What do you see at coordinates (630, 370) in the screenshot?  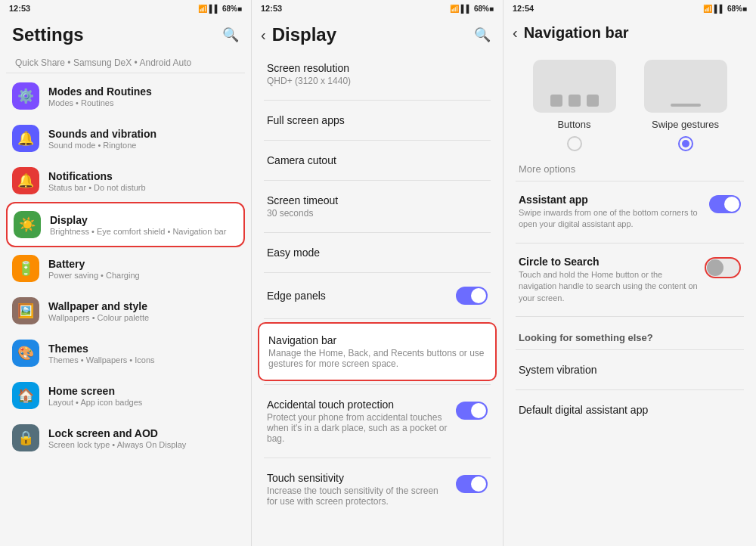 I see `nav-item-sys-vib: System vibration` at bounding box center [630, 370].